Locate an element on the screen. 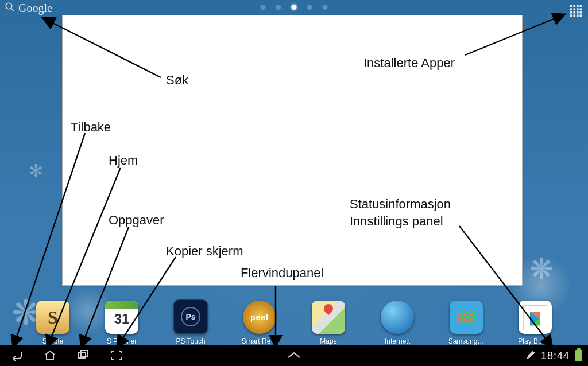  annotation-installed-apps: Installerte Apper is located at coordinates (409, 63).